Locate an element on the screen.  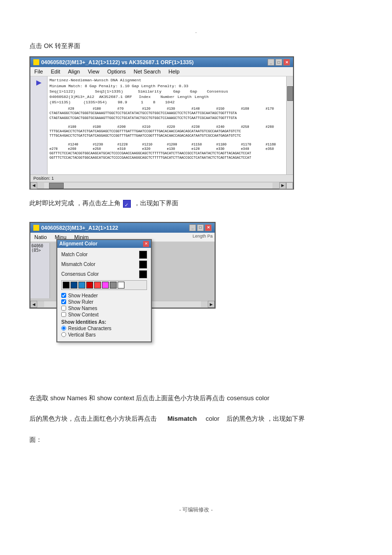
maximize-btn-2: □ is located at coordinates (200, 228).